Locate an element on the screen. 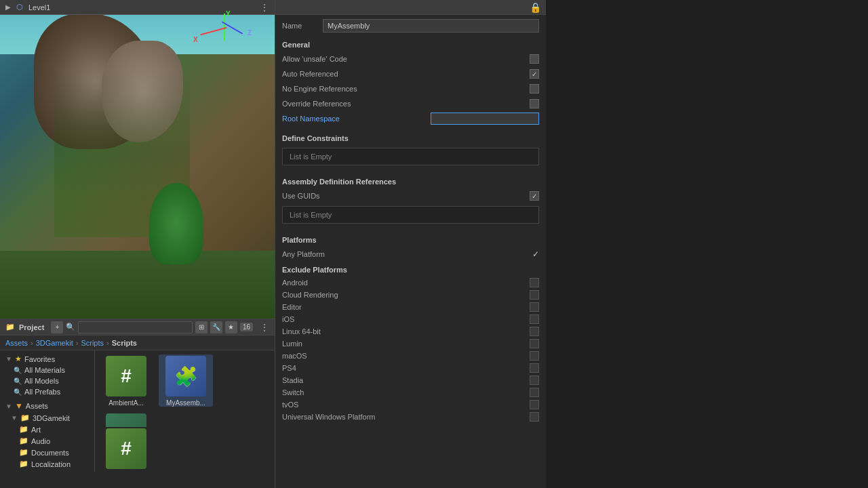 The width and height of the screenshot is (868, 488). general-section-header: General is located at coordinates (411, 44).